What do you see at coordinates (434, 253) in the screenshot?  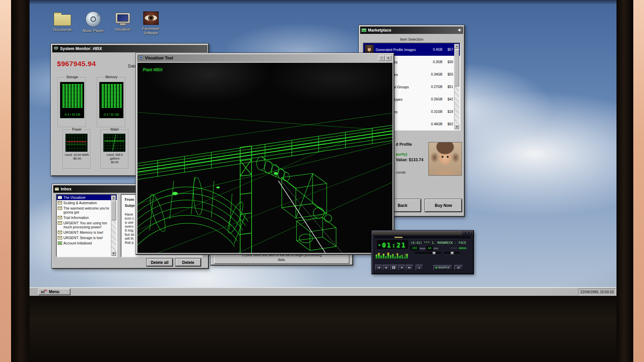 I see `volume-thumb` at bounding box center [434, 253].